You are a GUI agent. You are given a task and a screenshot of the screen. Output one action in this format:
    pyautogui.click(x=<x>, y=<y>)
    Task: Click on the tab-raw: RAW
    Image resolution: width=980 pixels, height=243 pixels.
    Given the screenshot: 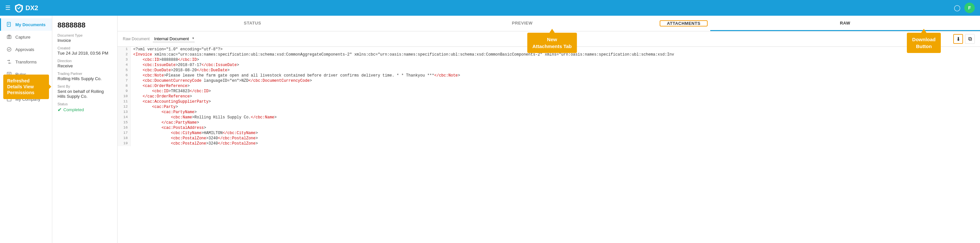 What is the action you would take?
    pyautogui.click(x=845, y=24)
    